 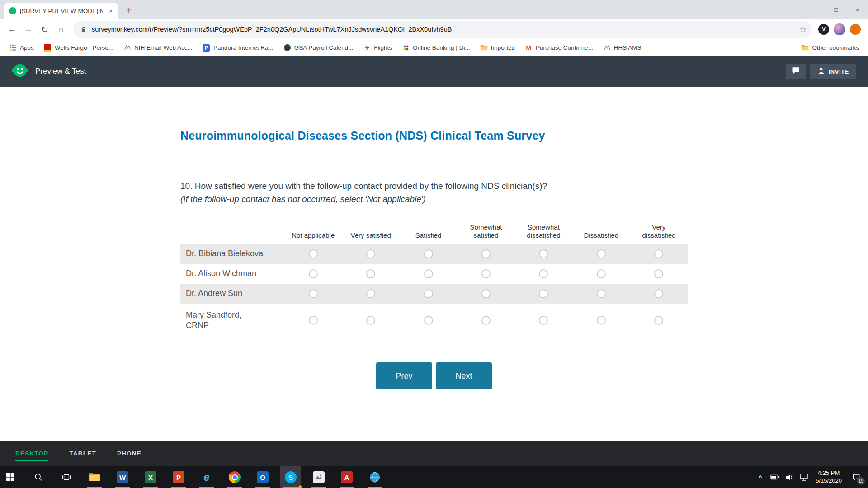 I want to click on refresh-icon: ↻, so click(x=45, y=29).